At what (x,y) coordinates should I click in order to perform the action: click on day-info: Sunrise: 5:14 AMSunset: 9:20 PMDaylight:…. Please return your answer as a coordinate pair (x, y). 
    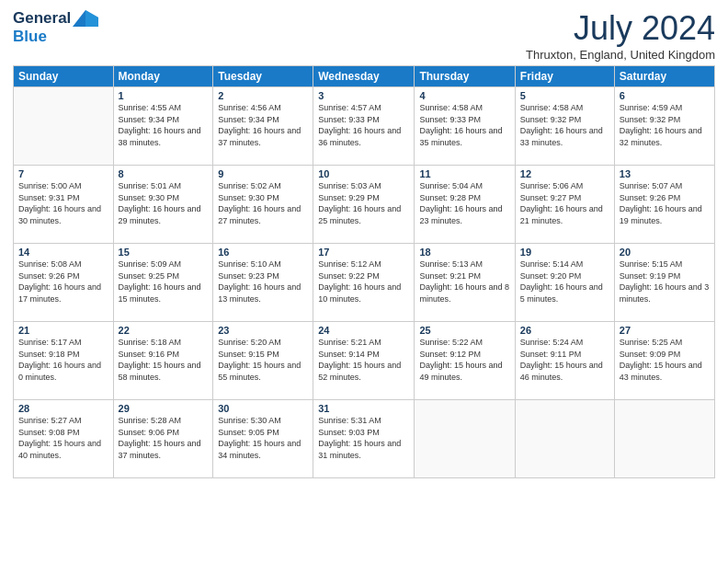
    Looking at the image, I should click on (562, 282).